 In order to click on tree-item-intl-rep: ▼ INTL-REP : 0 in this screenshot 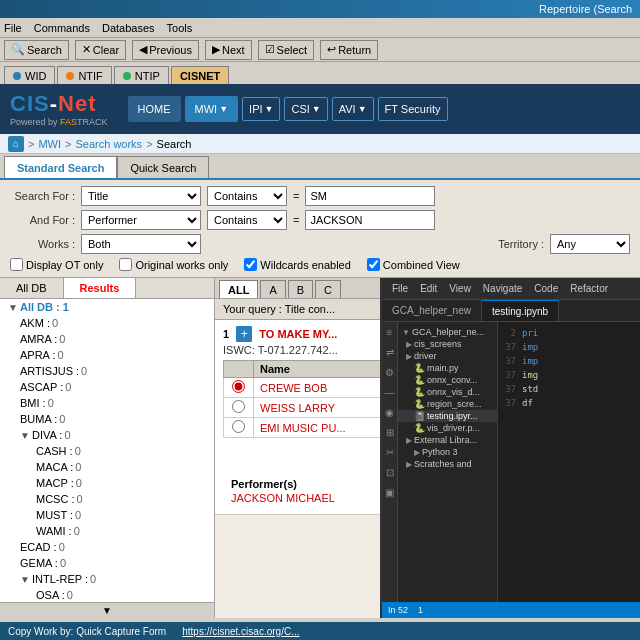, I will do `click(107, 579)`.